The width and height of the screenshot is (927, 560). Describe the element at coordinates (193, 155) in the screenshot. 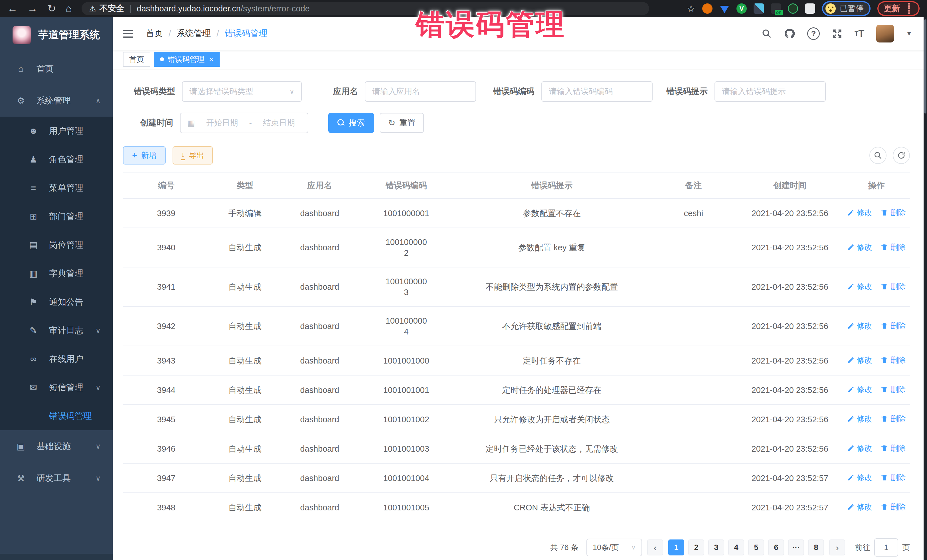

I see `export-button: ↓ 导出` at that location.